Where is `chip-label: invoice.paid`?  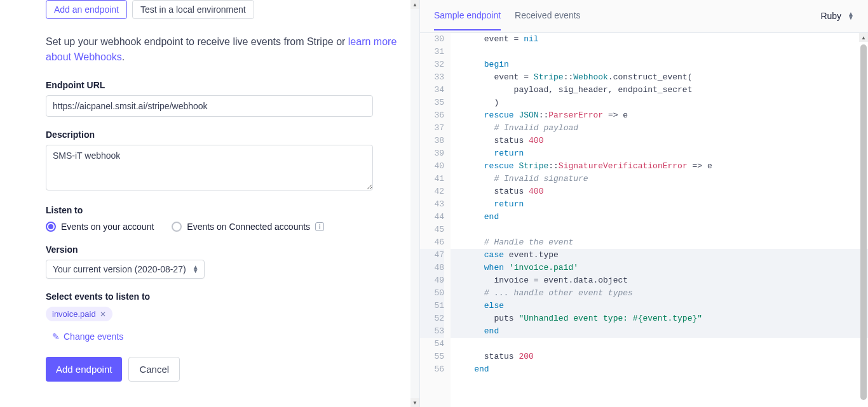
chip-label: invoice.paid is located at coordinates (74, 314).